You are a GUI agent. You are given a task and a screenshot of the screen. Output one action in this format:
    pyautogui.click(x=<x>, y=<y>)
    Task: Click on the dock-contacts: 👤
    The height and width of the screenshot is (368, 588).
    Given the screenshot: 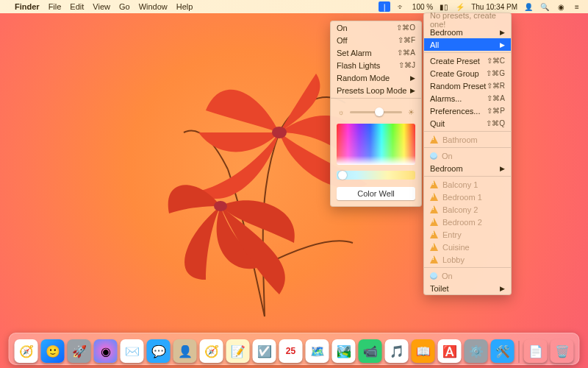 What is the action you would take?
    pyautogui.click(x=185, y=351)
    